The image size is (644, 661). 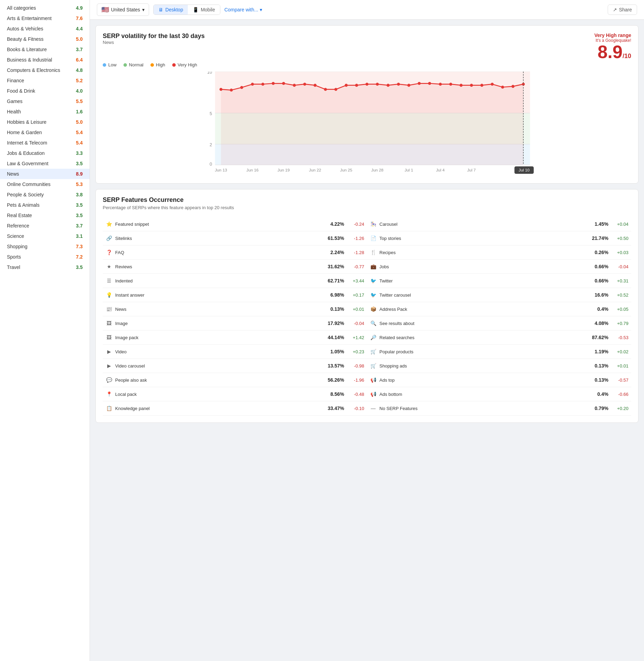 I want to click on svg-text: 0, so click(x=211, y=164).